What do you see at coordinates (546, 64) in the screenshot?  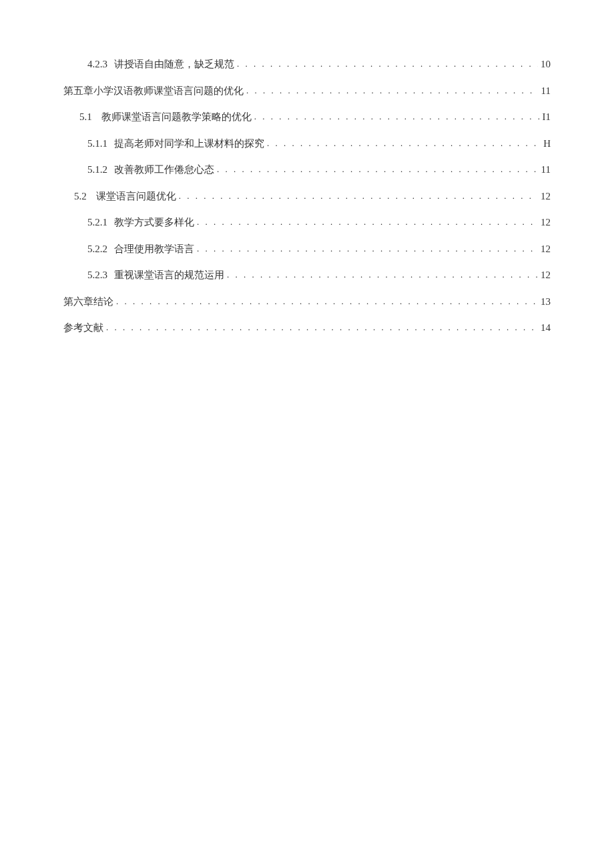 I see `toc-page-number: 10` at bounding box center [546, 64].